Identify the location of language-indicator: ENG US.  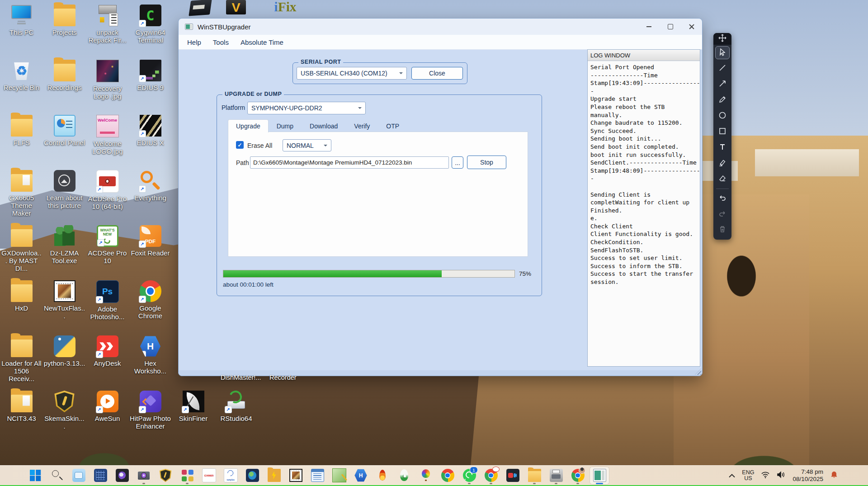
(748, 476).